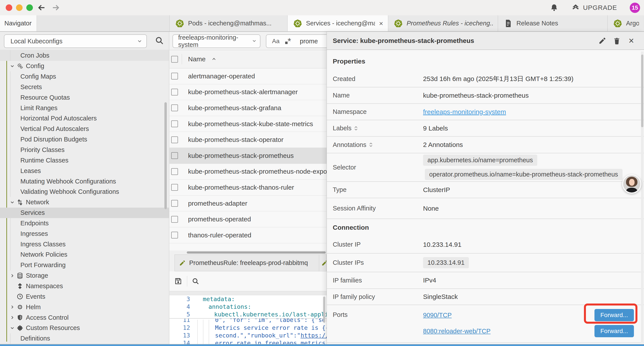 The image size is (644, 346). What do you see at coordinates (248, 188) in the screenshot?
I see `table-row: kube-prometheus-stack-thanos-ruler` at bounding box center [248, 188].